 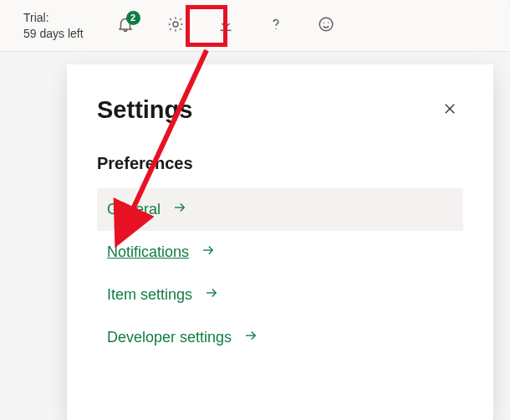 What do you see at coordinates (150, 295) in the screenshot?
I see `pref-label: Item settings` at bounding box center [150, 295].